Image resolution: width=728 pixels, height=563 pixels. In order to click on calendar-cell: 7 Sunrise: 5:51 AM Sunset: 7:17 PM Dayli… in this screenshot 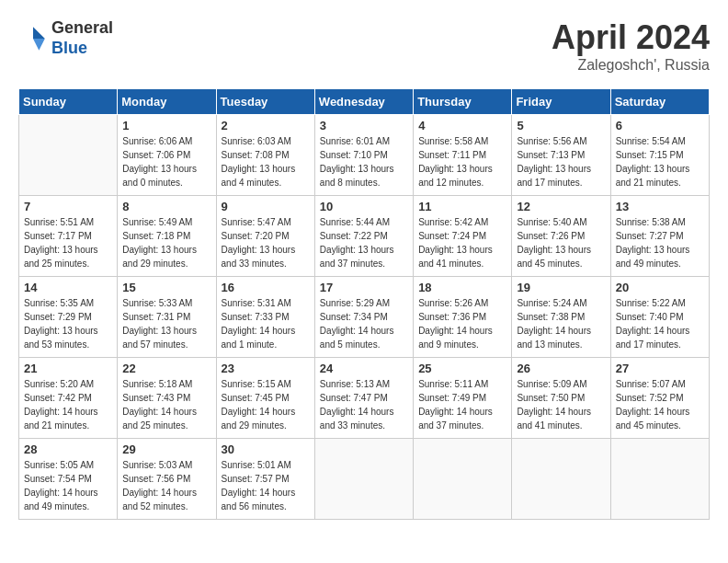, I will do `click(68, 236)`.